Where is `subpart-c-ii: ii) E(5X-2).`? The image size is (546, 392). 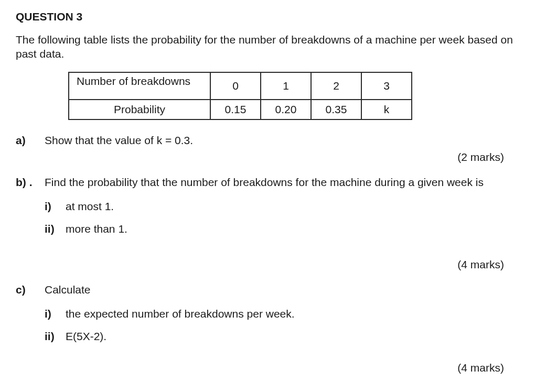
subpart-c-ii: ii) E(5X-2). is located at coordinates (287, 336).